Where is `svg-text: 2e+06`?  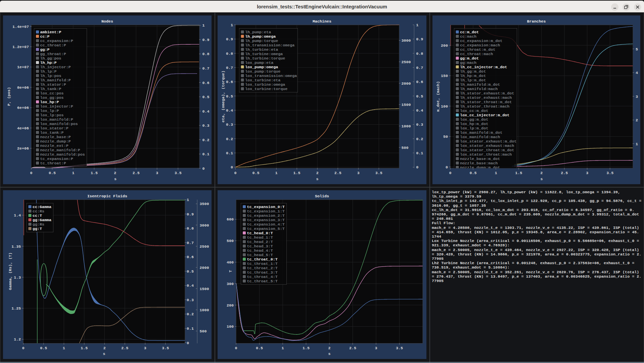 svg-text: 2e+06 is located at coordinates (23, 149).